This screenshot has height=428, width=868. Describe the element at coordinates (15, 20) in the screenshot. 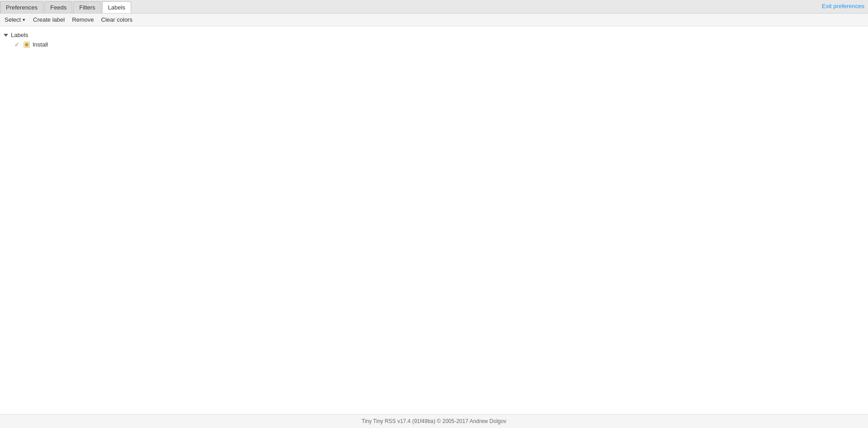

I see `select-button: Select ▼` at that location.